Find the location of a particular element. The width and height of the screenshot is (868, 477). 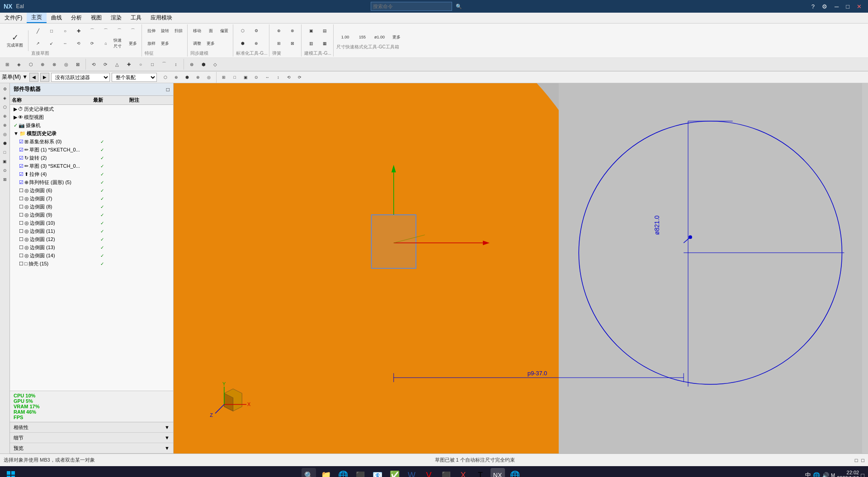

spring-btn3: ⊞ is located at coordinates (279, 43).